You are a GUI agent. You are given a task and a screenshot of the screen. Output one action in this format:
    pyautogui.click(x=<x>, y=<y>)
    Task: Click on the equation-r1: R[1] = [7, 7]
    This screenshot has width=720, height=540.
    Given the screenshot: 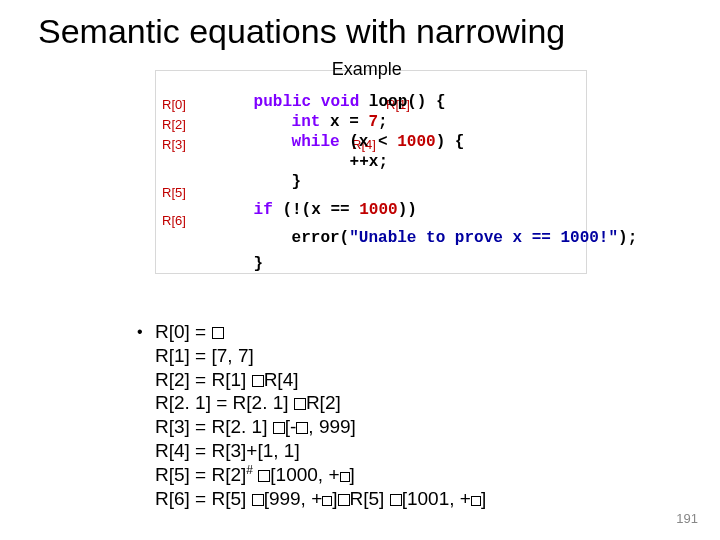 What is the action you would take?
    pyautogui.click(x=415, y=356)
    